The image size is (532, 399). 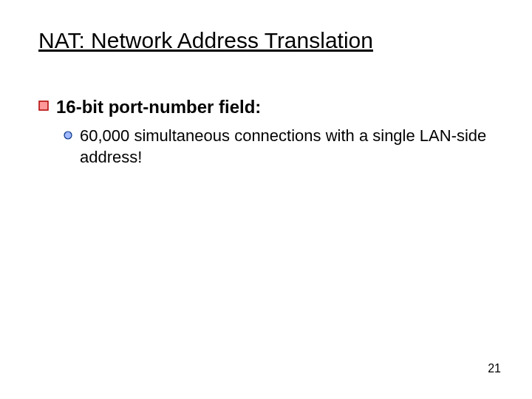 What do you see at coordinates (263, 107) in the screenshot?
I see `bullet-level1: 16-bit port-number field:` at bounding box center [263, 107].